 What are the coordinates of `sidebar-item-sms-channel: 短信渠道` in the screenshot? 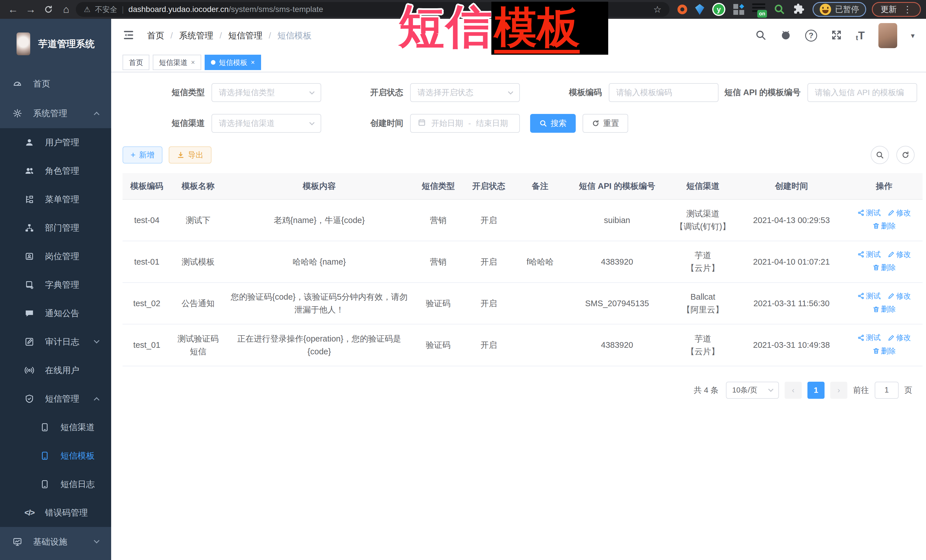 It's located at (56, 427).